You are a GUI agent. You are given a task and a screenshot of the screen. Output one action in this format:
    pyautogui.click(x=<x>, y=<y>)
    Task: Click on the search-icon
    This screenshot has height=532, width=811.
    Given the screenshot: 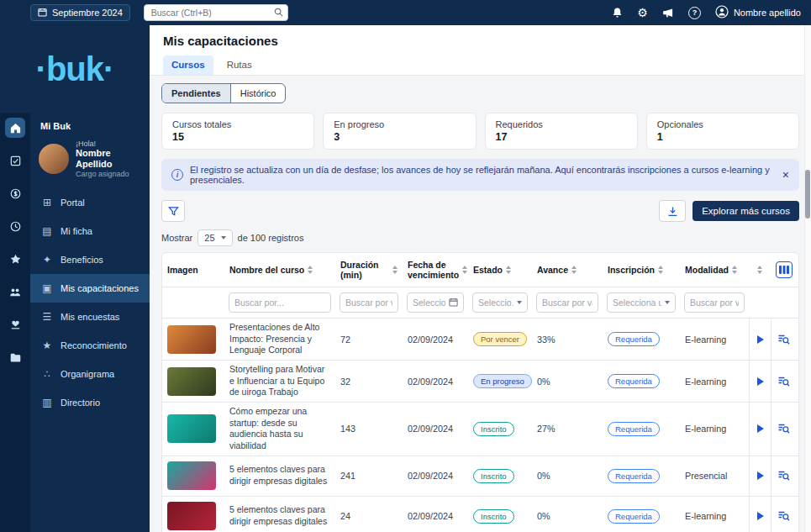 What is the action you would take?
    pyautogui.click(x=279, y=12)
    